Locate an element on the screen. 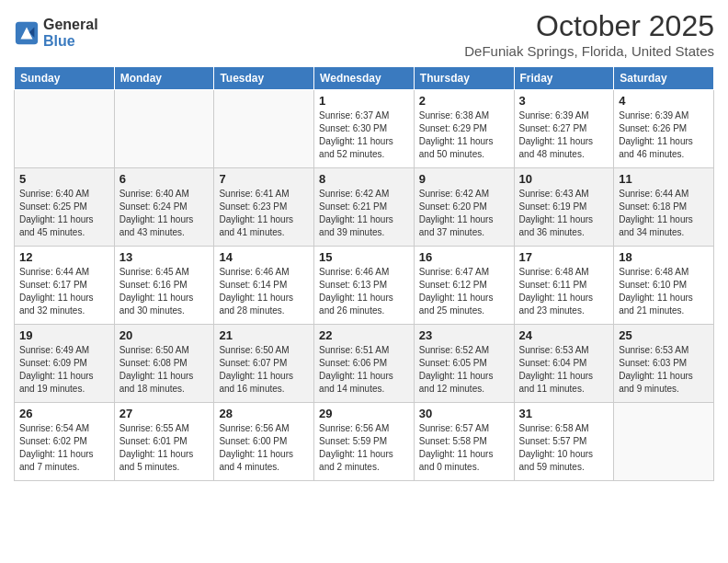 Image resolution: width=728 pixels, height=563 pixels. day-info: Sunrise: 6:47 AMSunset: 6:12 PMDaylight:… is located at coordinates (464, 292).